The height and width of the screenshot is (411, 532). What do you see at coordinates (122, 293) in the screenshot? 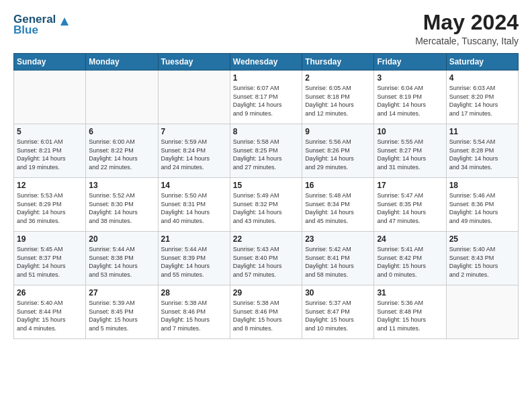
I see `day-number: 27` at bounding box center [122, 293].